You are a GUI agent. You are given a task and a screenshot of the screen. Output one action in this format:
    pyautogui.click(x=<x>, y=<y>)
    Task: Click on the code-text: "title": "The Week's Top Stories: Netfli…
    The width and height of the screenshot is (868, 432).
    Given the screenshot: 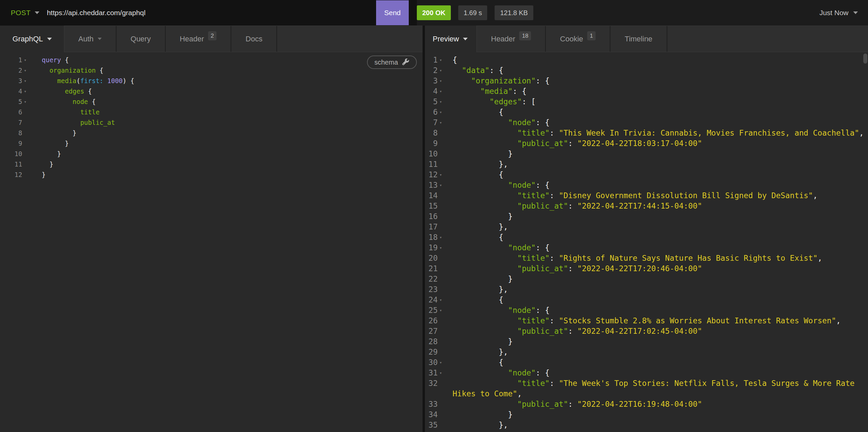 What is the action you would take?
    pyautogui.click(x=656, y=389)
    